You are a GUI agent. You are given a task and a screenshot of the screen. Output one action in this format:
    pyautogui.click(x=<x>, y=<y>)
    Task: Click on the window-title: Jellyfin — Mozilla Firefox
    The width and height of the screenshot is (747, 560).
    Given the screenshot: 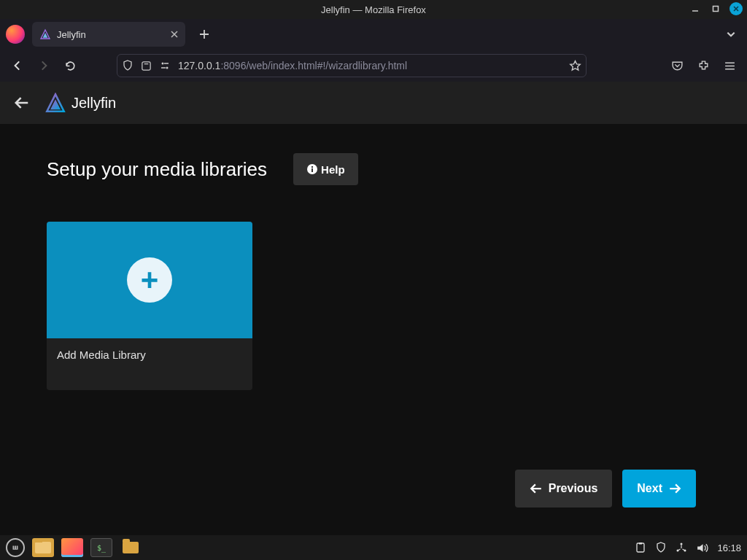 What is the action you would take?
    pyautogui.click(x=374, y=10)
    